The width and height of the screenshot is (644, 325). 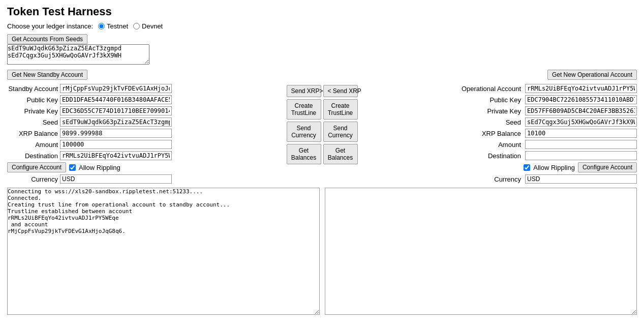 What do you see at coordinates (322, 26) in the screenshot?
I see `ledger-selector-row: Choose your ledger instance: Testnet Dev…` at bounding box center [322, 26].